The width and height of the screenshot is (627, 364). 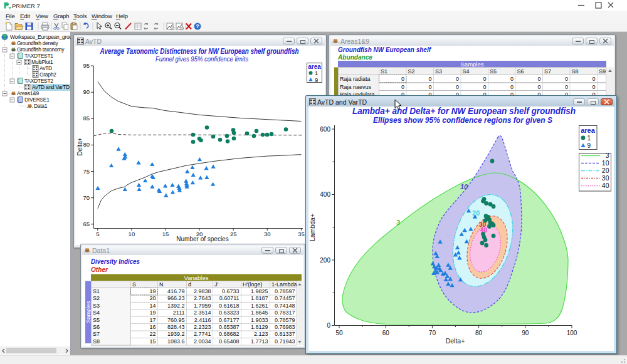 What do you see at coordinates (260, 327) in the screenshot?
I see `svg-text: 1.8129` at bounding box center [260, 327].